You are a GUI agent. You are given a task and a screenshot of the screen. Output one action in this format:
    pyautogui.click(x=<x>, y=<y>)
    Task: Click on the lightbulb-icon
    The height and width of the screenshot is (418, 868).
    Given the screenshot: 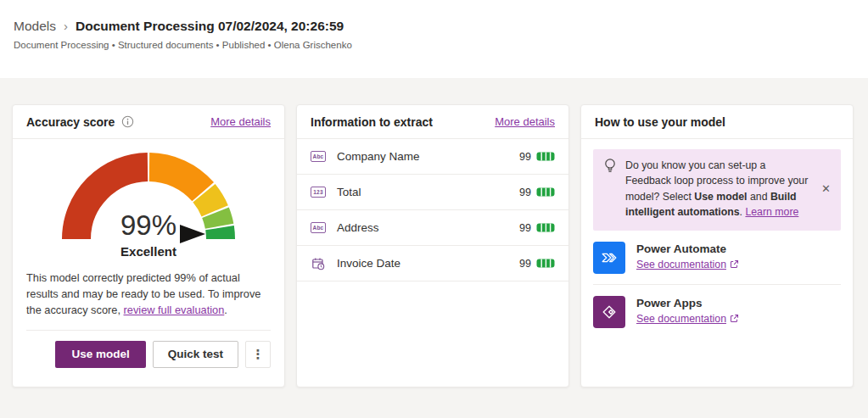 What is the action you would take?
    pyautogui.click(x=610, y=189)
    